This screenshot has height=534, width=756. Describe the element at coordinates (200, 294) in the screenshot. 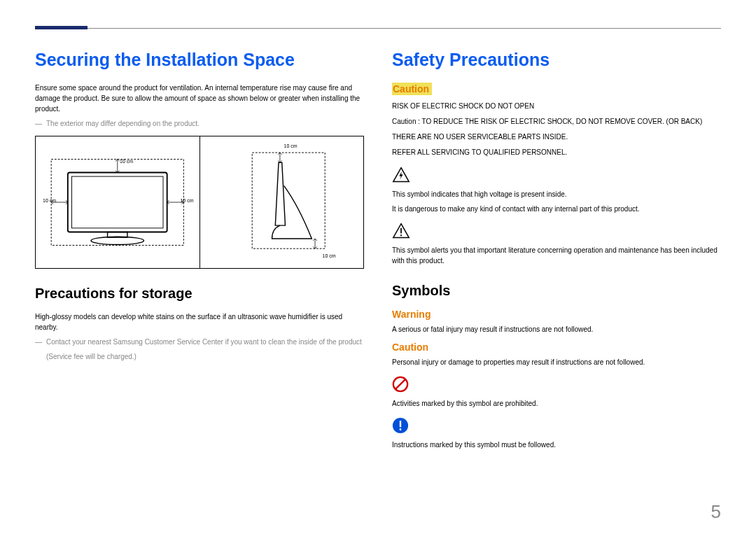

I see `heading-storage-precautions: Precautions for storage` at that location.